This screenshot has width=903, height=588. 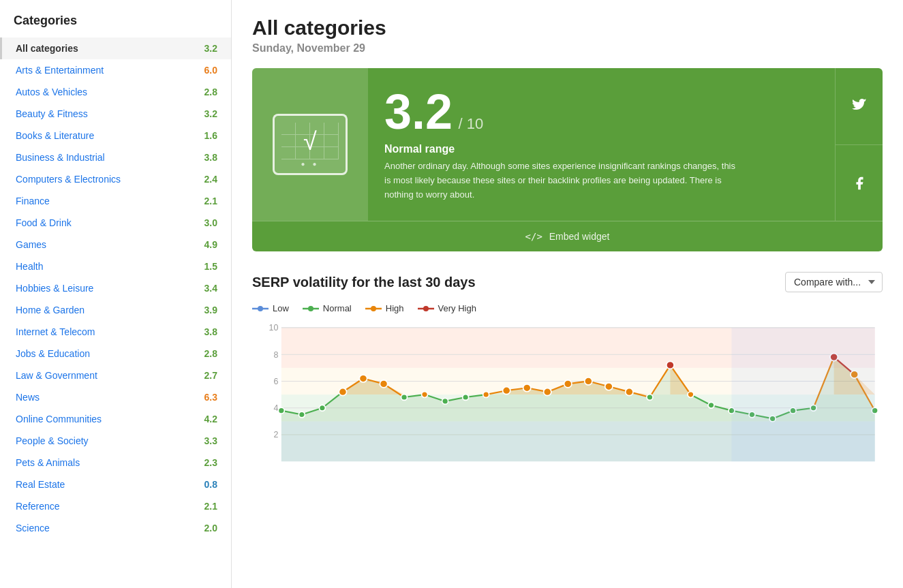 I want to click on sidebar-item-hobbies-&-leisure: Hobbies & Leisure 3.4, so click(x=116, y=288).